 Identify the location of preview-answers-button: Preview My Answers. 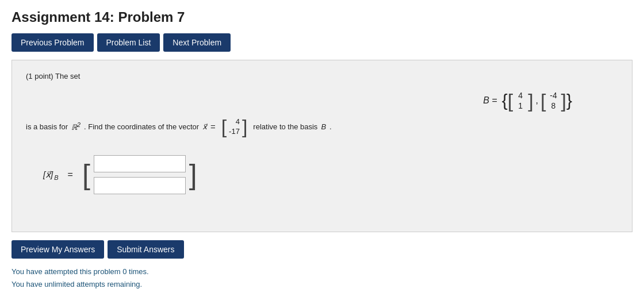
(57, 249).